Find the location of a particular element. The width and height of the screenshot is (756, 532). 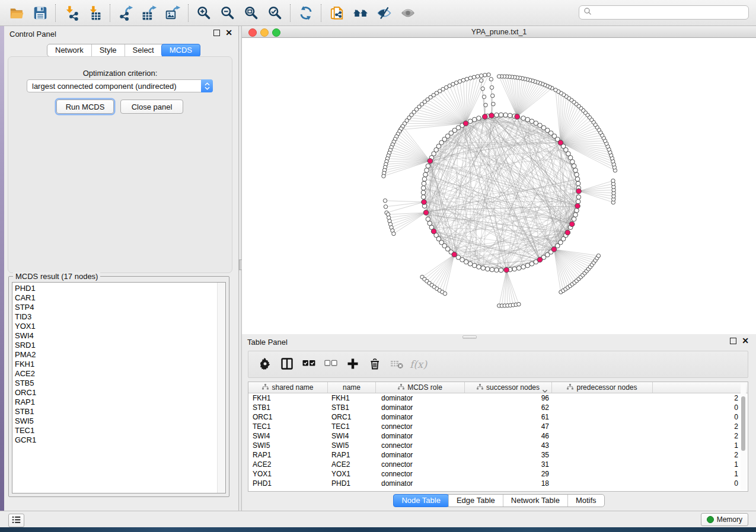

mcds-result-item: TID3 is located at coordinates (120, 317).